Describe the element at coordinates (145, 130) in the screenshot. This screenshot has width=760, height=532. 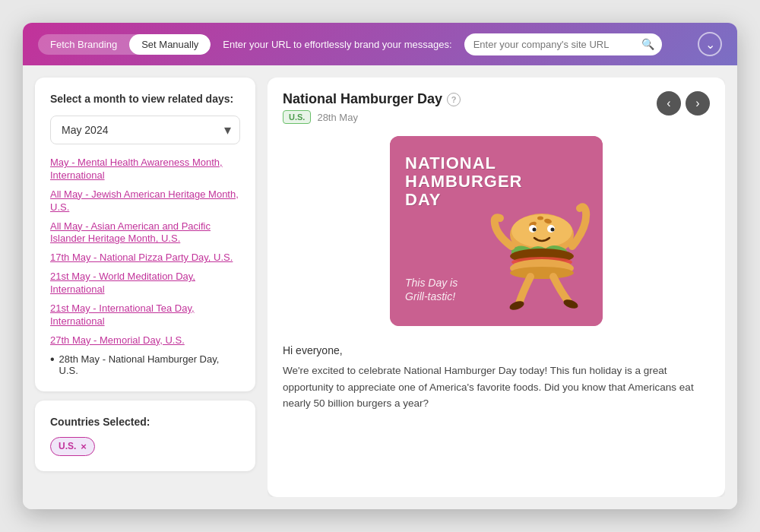
I see `month-select-wrap: January 2024 February 2024 March 2024 Ap…` at that location.